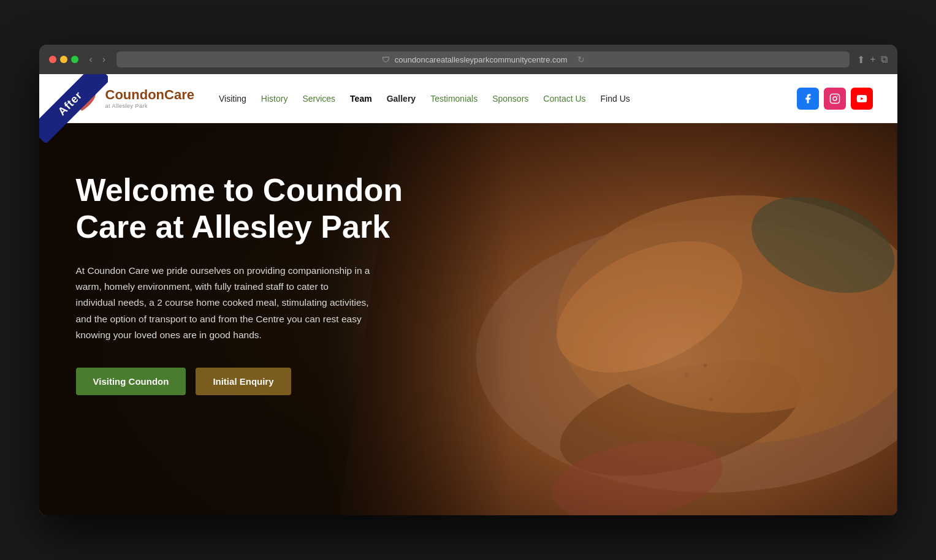 This screenshot has width=936, height=560. Describe the element at coordinates (319, 99) in the screenshot. I see `nav-services: Services` at that location.